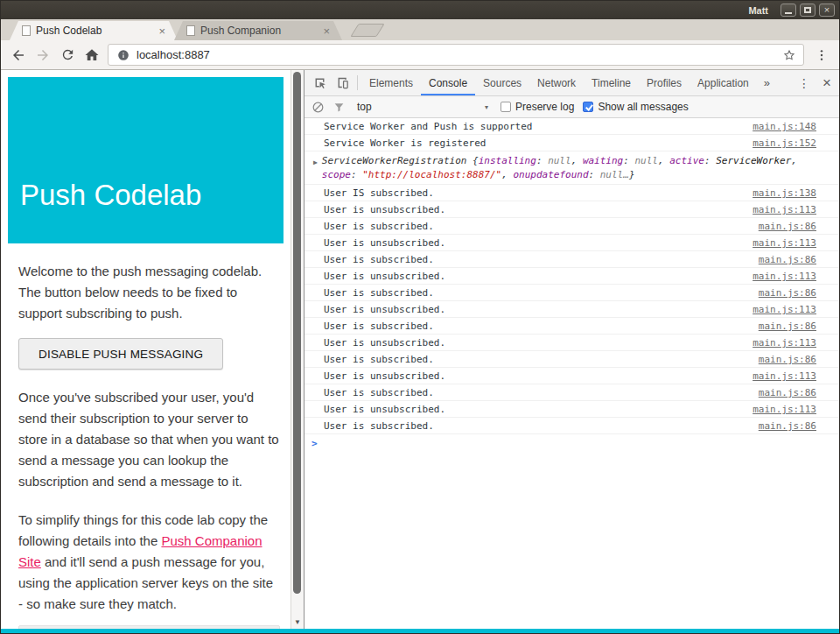 The height and width of the screenshot is (634, 840). Describe the element at coordinates (432, 175) in the screenshot. I see `object-token: "http://localhost:8887/"` at that location.